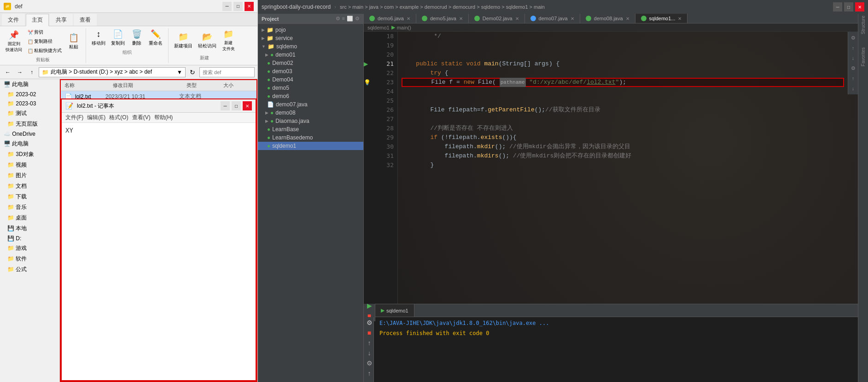 The height and width of the screenshot is (382, 868). Describe the element at coordinates (357, 18) in the screenshot. I see `project-icon-4: ⚙` at that location.